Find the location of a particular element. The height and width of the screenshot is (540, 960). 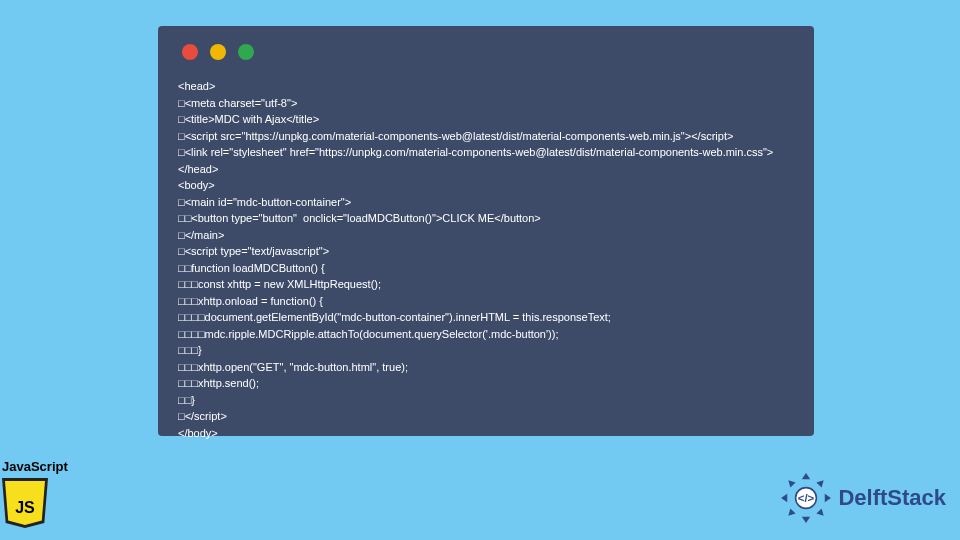

window-traffic-lights is located at coordinates (488, 52).